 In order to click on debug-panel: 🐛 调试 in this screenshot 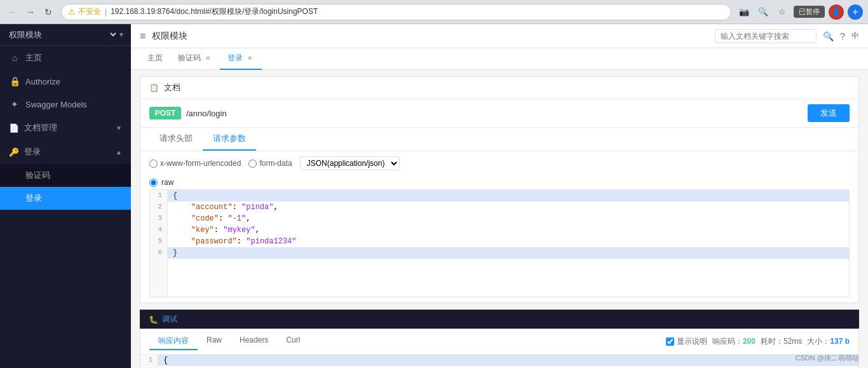, I will do `click(499, 319)`.